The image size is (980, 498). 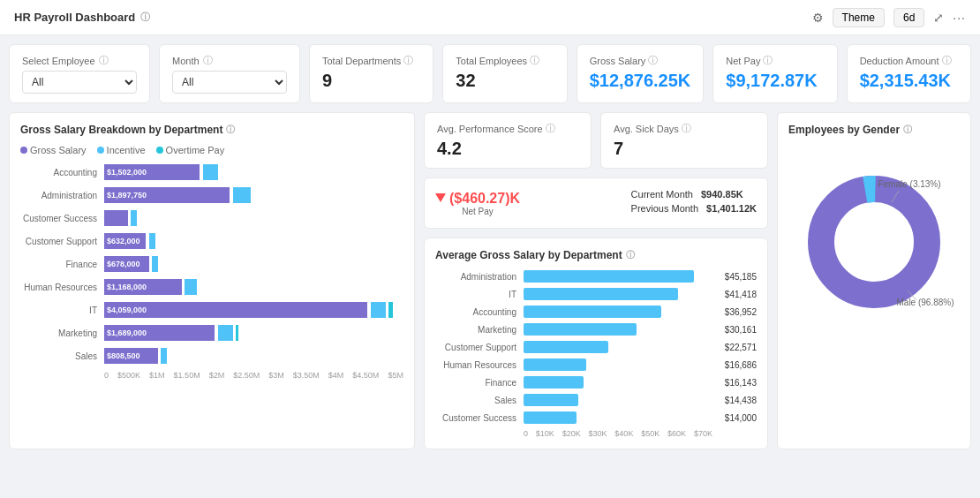 I want to click on fullscreen-icon: ⤢, so click(x=939, y=18).